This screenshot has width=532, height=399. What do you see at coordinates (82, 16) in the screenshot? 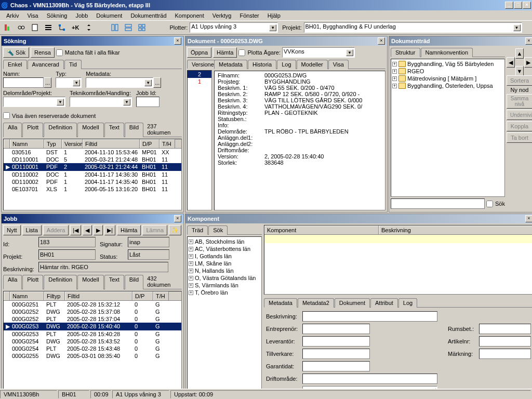
I see `menu-jobb: Jobb` at bounding box center [82, 16].